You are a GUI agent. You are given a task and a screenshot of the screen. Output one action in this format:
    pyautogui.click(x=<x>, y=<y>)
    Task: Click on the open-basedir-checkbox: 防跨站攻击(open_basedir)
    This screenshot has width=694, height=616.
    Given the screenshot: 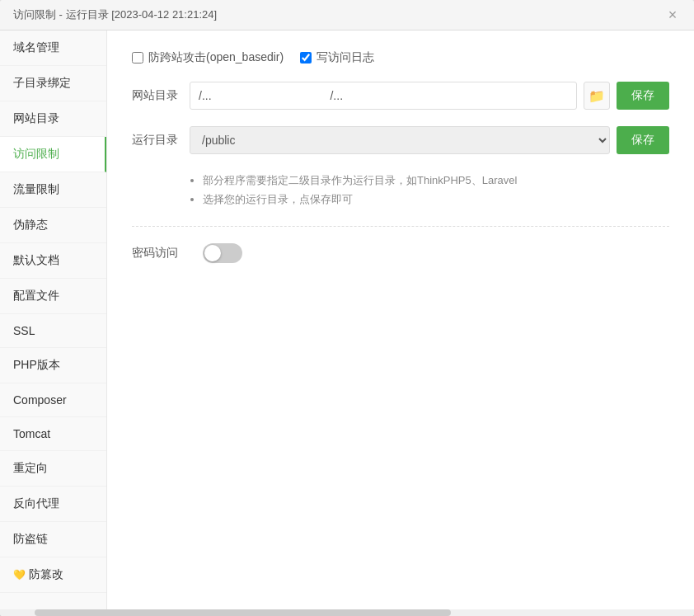 What is the action you would take?
    pyautogui.click(x=208, y=58)
    